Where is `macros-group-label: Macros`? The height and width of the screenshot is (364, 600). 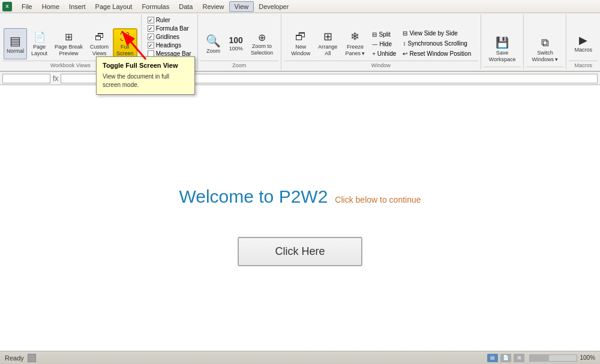
macros-group-label: Macros is located at coordinates (583, 65).